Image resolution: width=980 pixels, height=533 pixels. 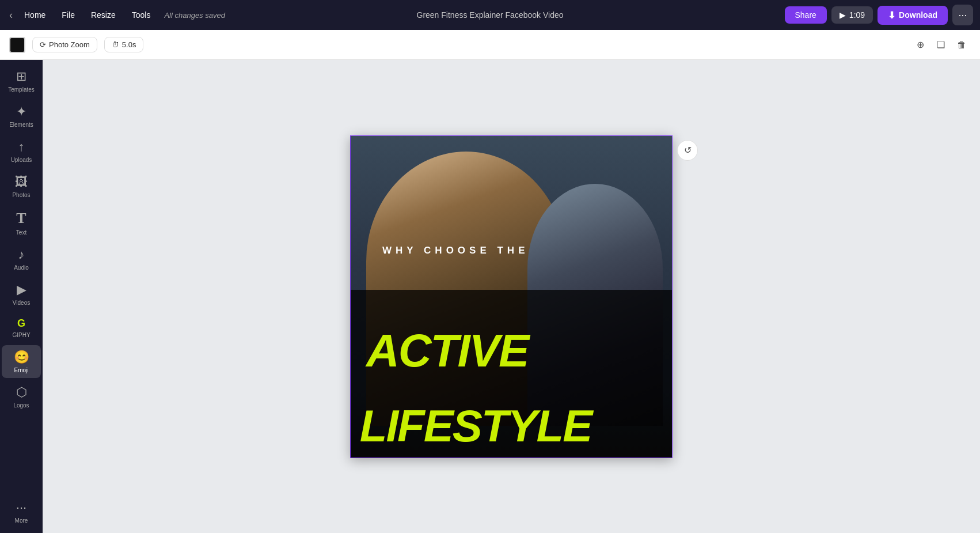 What do you see at coordinates (941, 45) in the screenshot?
I see `duplicate-icon: ❑` at bounding box center [941, 45].